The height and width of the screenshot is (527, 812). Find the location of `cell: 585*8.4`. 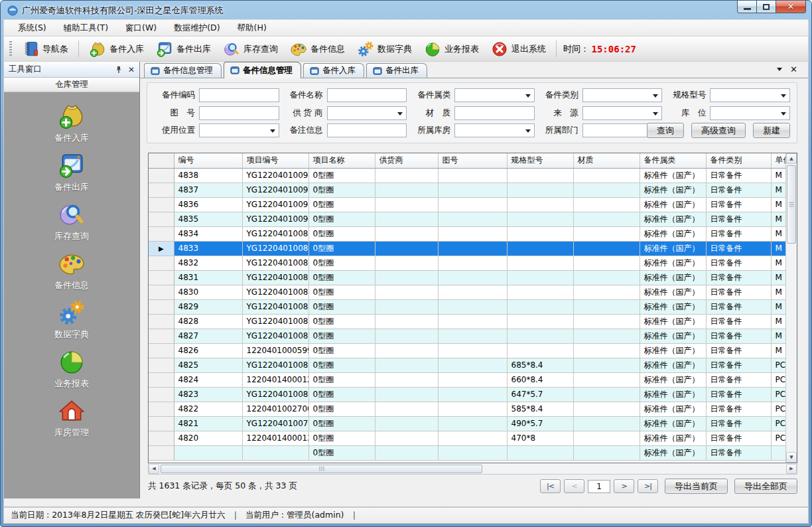

cell: 585*8.4 is located at coordinates (540, 409).